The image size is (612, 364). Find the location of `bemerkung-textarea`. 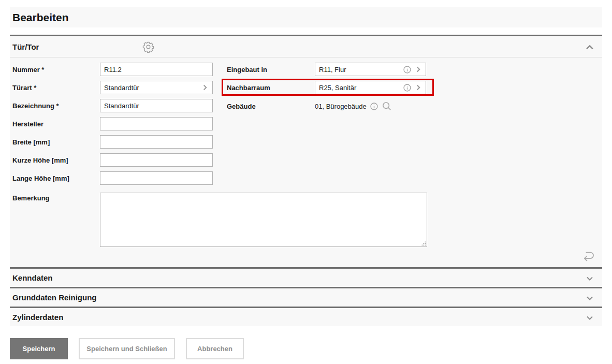

bemerkung-textarea is located at coordinates (264, 220).